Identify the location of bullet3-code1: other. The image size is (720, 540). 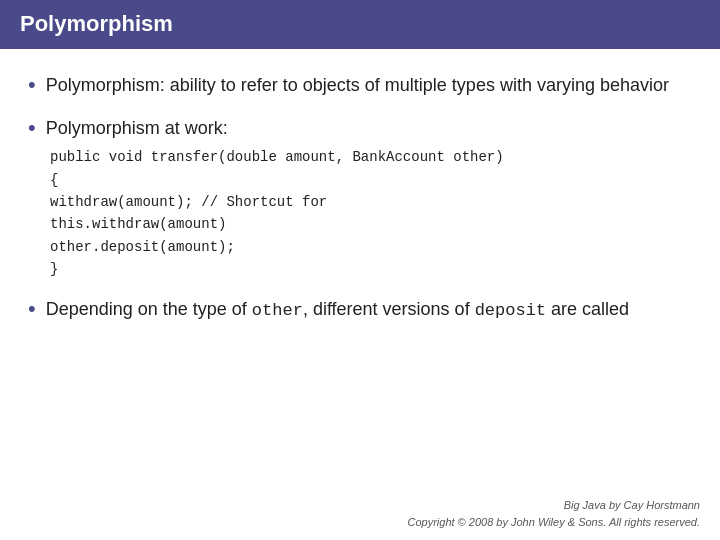
(278, 310).